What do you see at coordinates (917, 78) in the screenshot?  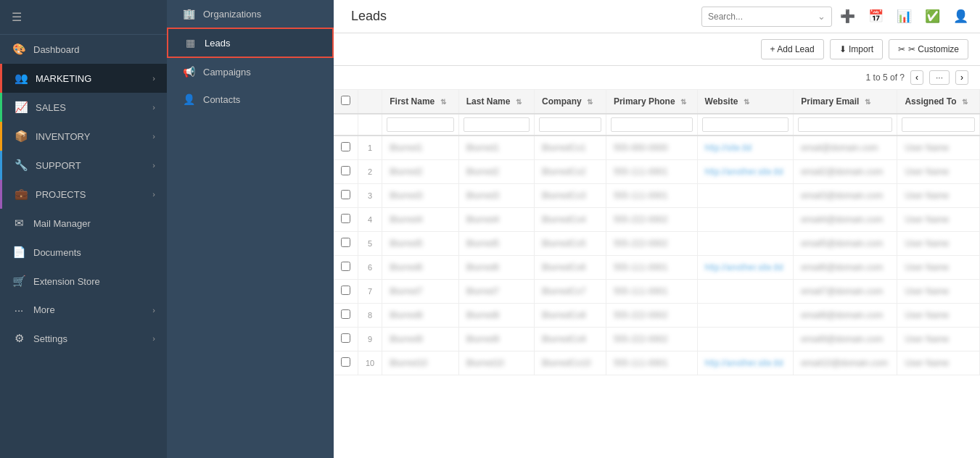 I see `pagination-prev: ‹` at bounding box center [917, 78].